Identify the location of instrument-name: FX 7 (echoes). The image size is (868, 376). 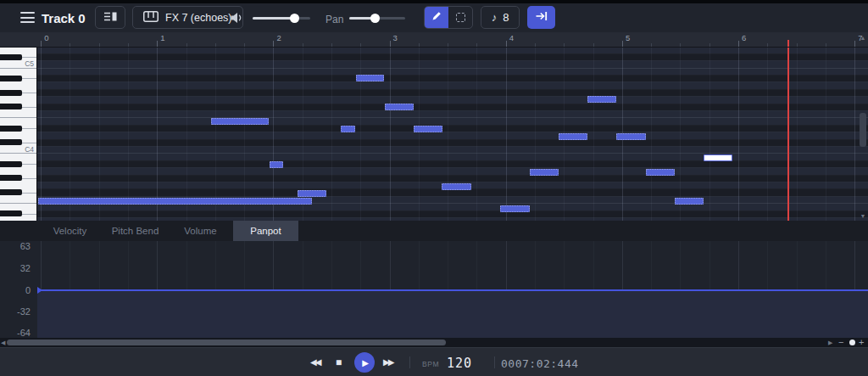
(198, 18).